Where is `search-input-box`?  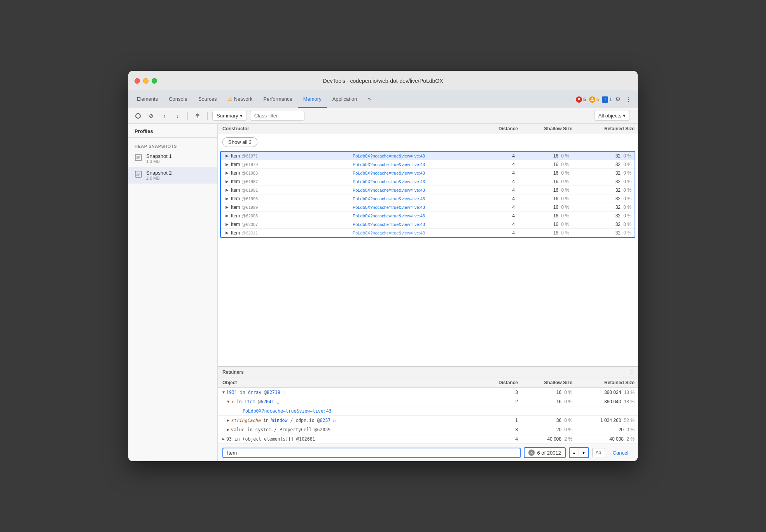
search-input-box is located at coordinates (372, 453).